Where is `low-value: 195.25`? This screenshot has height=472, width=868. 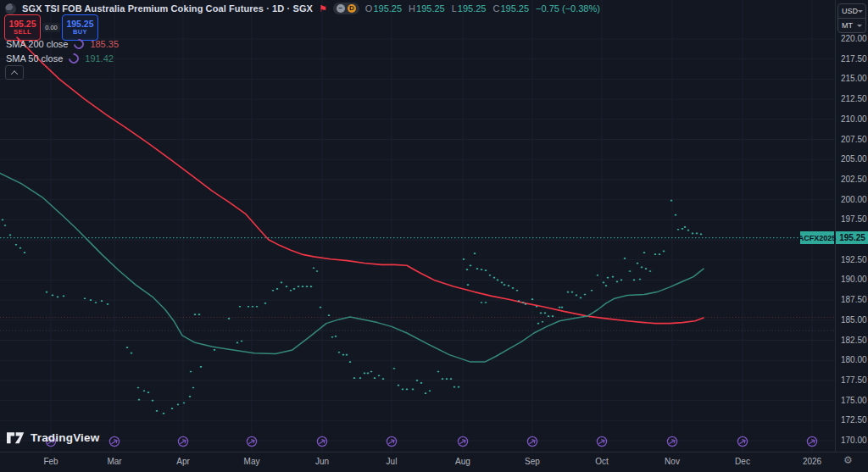 low-value: 195.25 is located at coordinates (472, 8).